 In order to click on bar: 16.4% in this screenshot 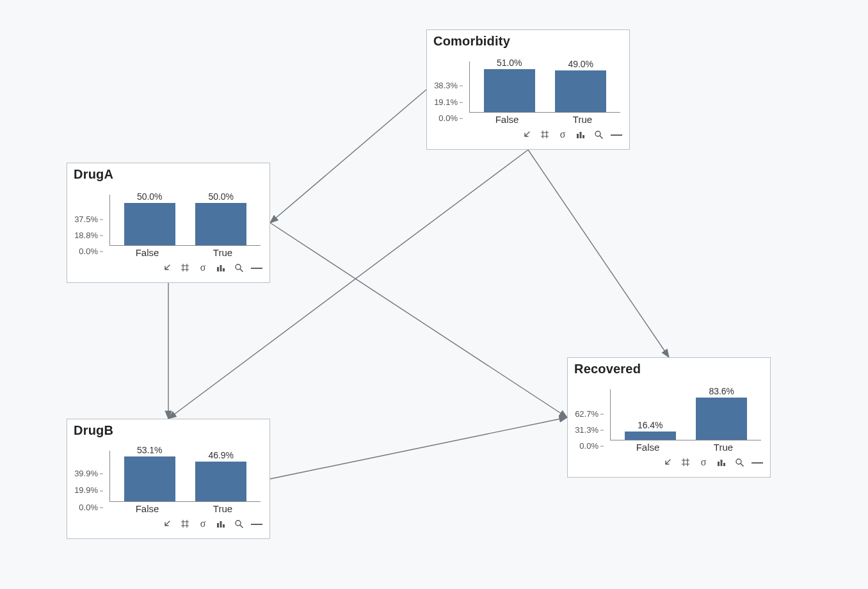, I will do `click(650, 415)`.